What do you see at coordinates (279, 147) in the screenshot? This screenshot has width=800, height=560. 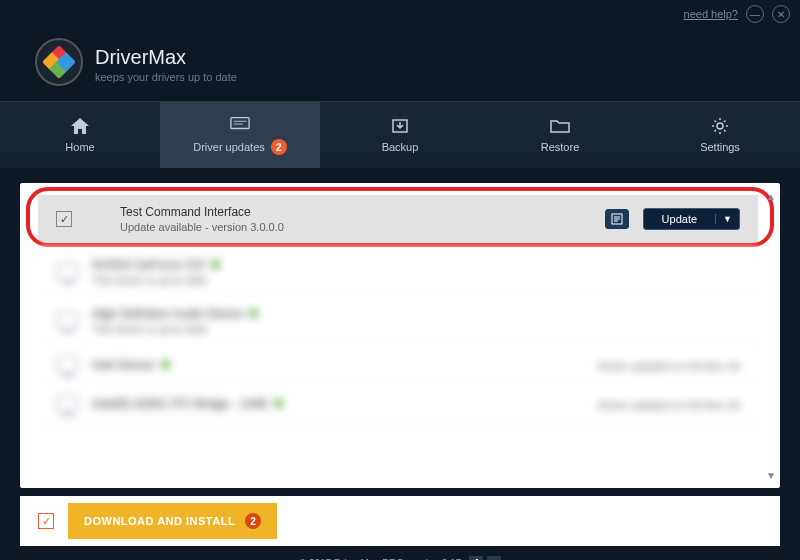 I see `updates-badge: 2` at bounding box center [279, 147].